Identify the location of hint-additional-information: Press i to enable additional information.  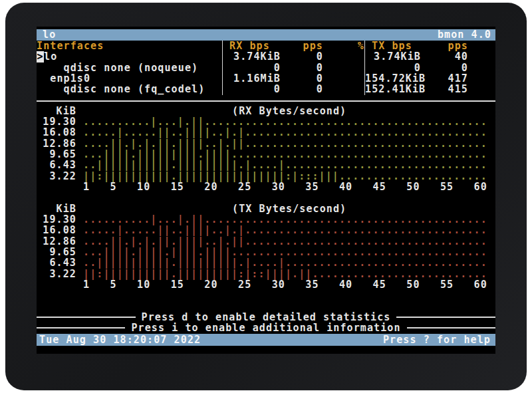
(266, 328).